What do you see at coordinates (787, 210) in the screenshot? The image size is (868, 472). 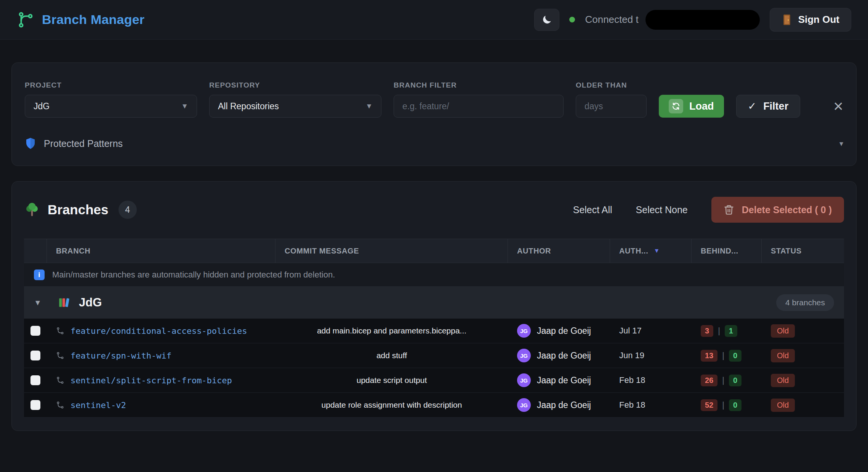 I see `delete-selected-label: Delete Selected ( 0 )` at bounding box center [787, 210].